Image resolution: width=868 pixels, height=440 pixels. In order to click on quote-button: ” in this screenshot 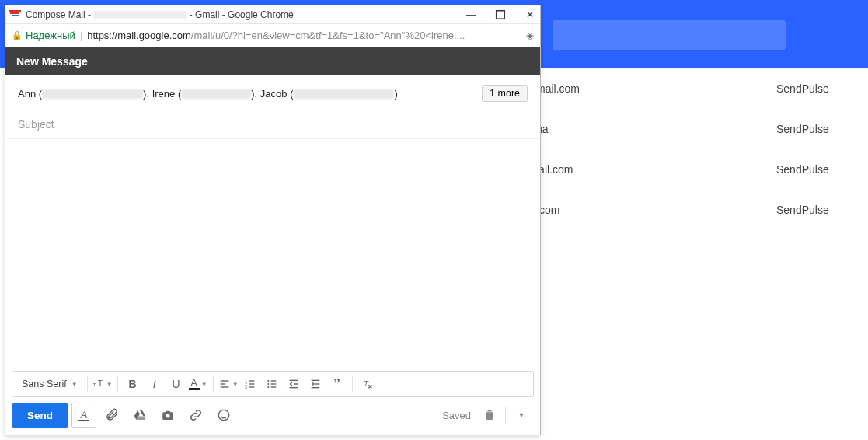, I will do `click(337, 384)`.